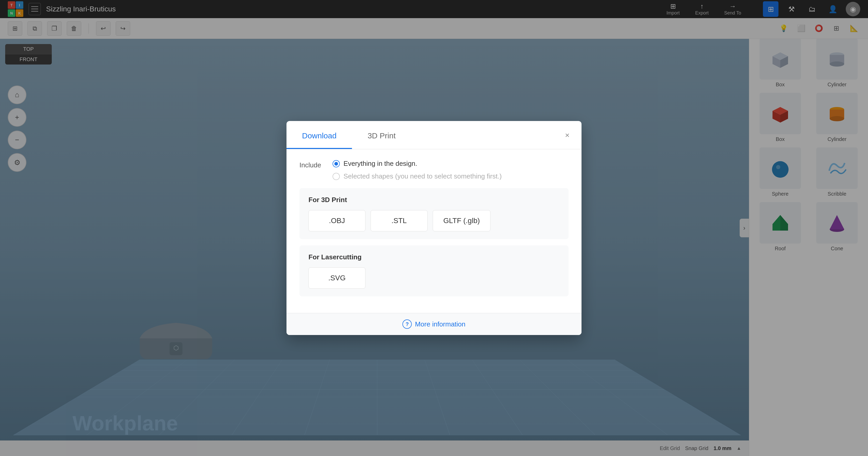  I want to click on include-label: Include, so click(310, 165).